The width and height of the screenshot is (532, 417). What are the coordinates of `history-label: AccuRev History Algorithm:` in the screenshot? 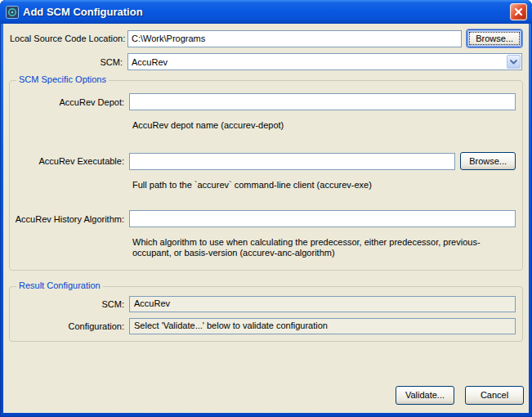 It's located at (67, 219).